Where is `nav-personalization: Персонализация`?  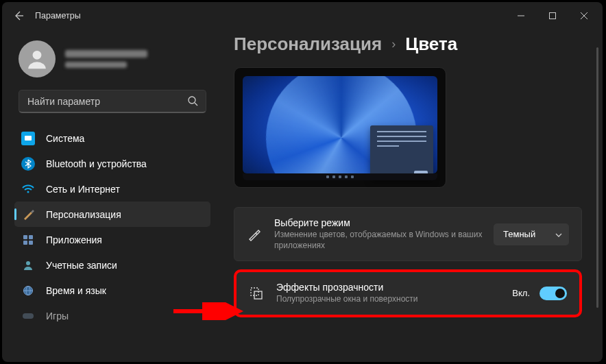
nav-personalization: Персонализация is located at coordinates (112, 214).